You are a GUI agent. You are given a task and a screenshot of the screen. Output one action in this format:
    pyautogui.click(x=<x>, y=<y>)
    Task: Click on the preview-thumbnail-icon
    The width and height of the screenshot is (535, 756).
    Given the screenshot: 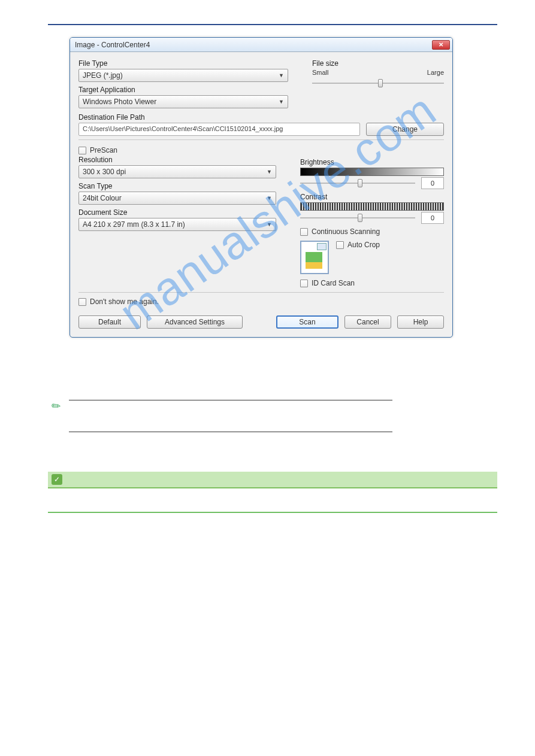 What is the action you would take?
    pyautogui.click(x=315, y=257)
    